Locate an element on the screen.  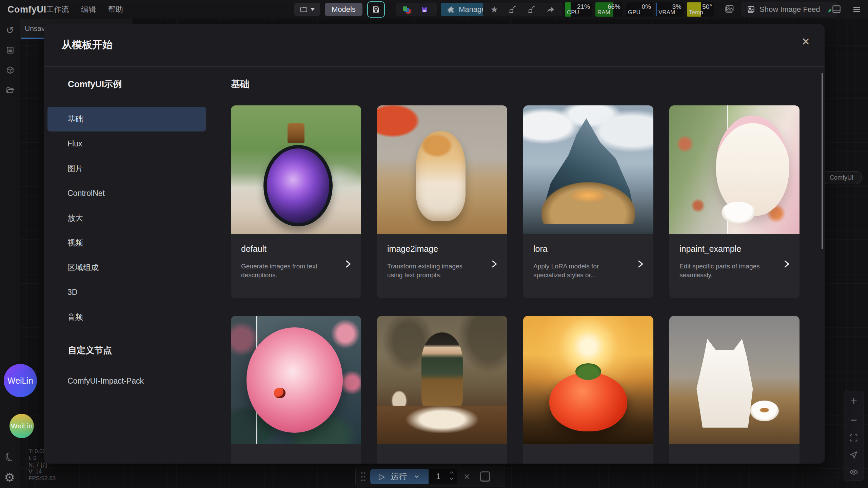
history-icon: ↺ is located at coordinates (10, 30).